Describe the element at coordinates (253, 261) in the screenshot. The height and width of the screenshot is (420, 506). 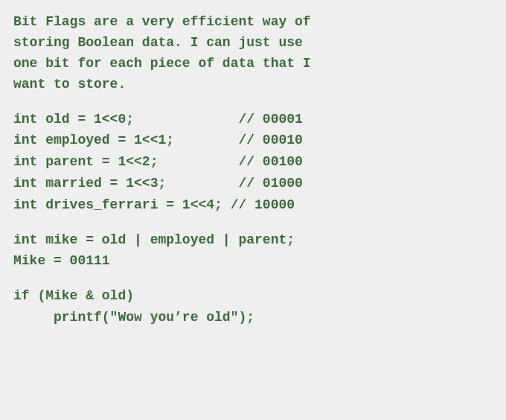
I see `code-line-mike-value: Mike = 00111` at that location.